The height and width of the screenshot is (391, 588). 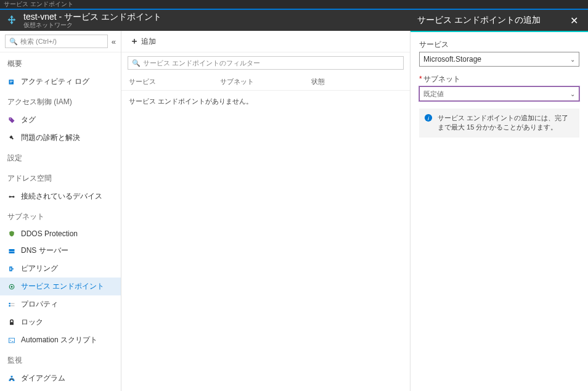 I want to click on subnet-placeholder: 既定値, so click(x=434, y=94).